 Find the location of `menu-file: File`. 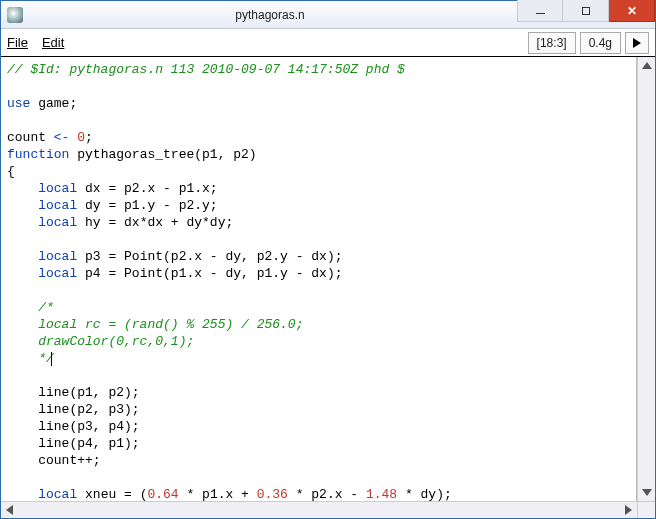

menu-file: File is located at coordinates (18, 42).